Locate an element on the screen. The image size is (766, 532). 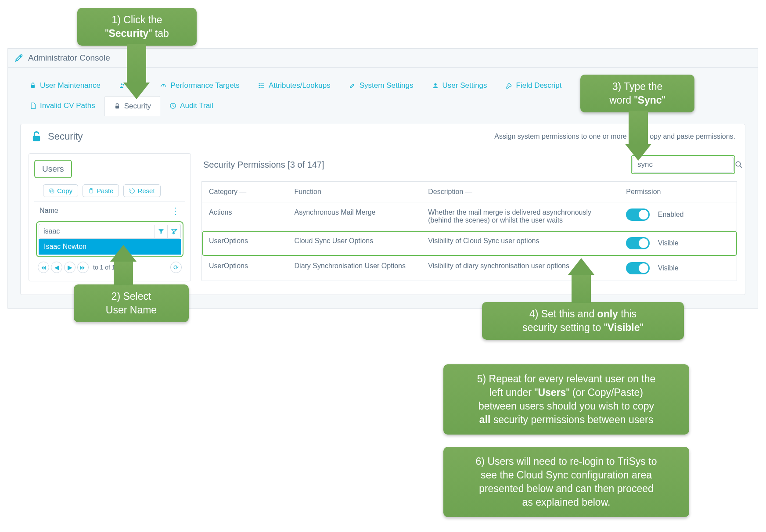
callout-text: word " is located at coordinates (623, 100).